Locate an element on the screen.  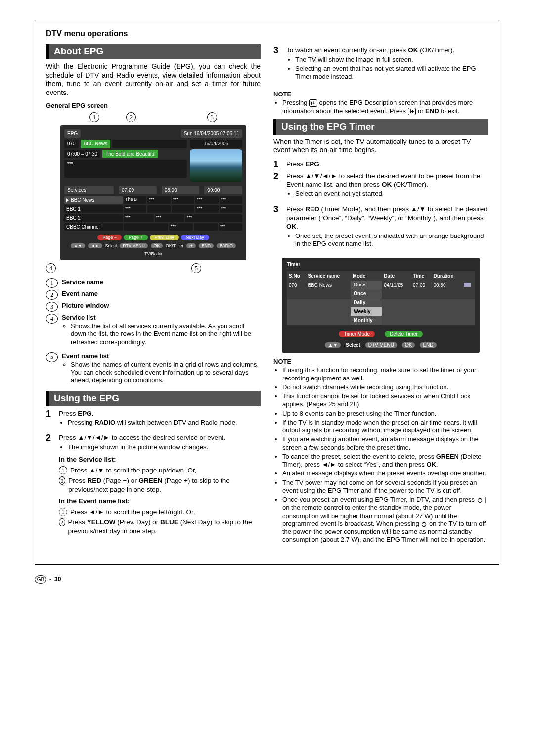
row-bbc2: BBC 2 is located at coordinates (93, 218).